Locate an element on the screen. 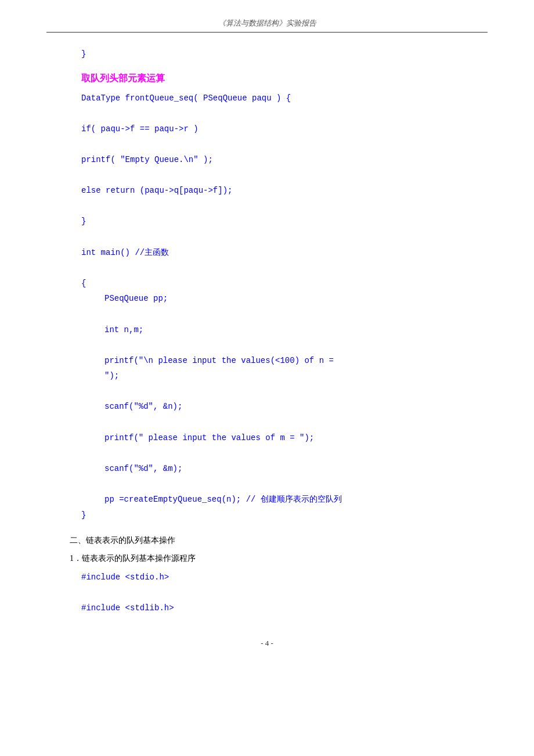 Image resolution: width=534 pixels, height=756 pixels. code-line: else return (paqu->q[paqu->f]); is located at coordinates (284, 190).